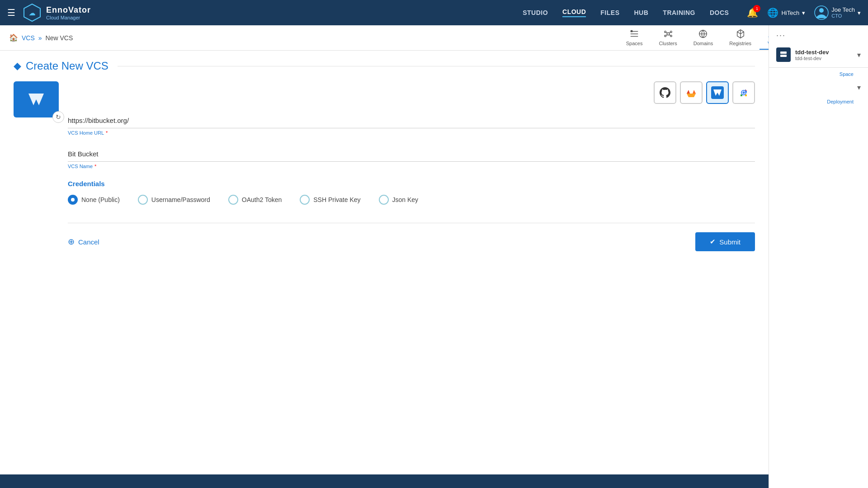  Describe the element at coordinates (837, 13) in the screenshot. I see `user-menu: Joe Tech CTO ▾` at that location.